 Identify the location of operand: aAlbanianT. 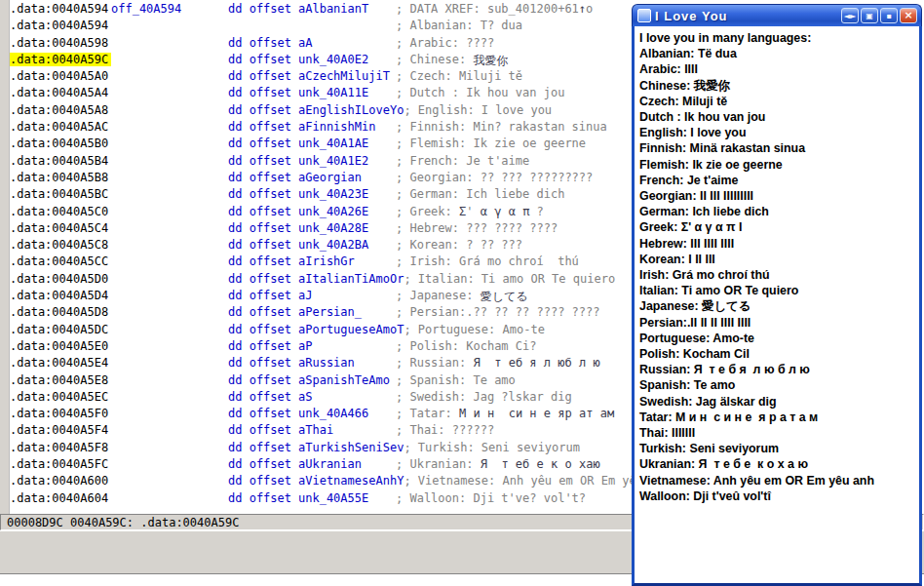
(347, 9).